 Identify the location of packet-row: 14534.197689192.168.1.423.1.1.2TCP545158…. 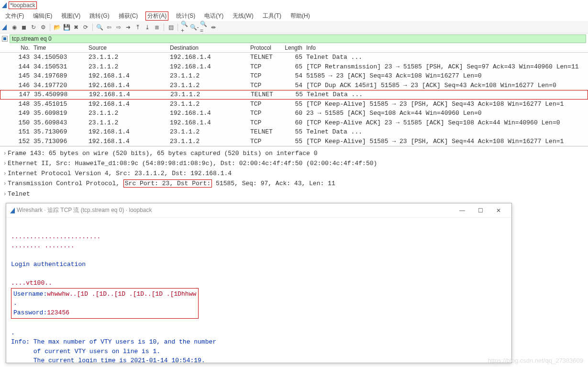
(294, 76).